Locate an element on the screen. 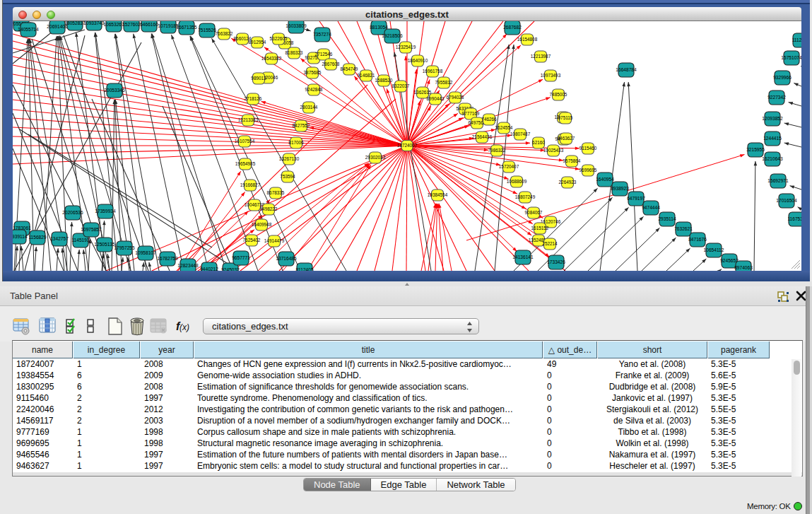 The width and height of the screenshot is (812, 514). svg-text: 9440212 is located at coordinates (209, 269).